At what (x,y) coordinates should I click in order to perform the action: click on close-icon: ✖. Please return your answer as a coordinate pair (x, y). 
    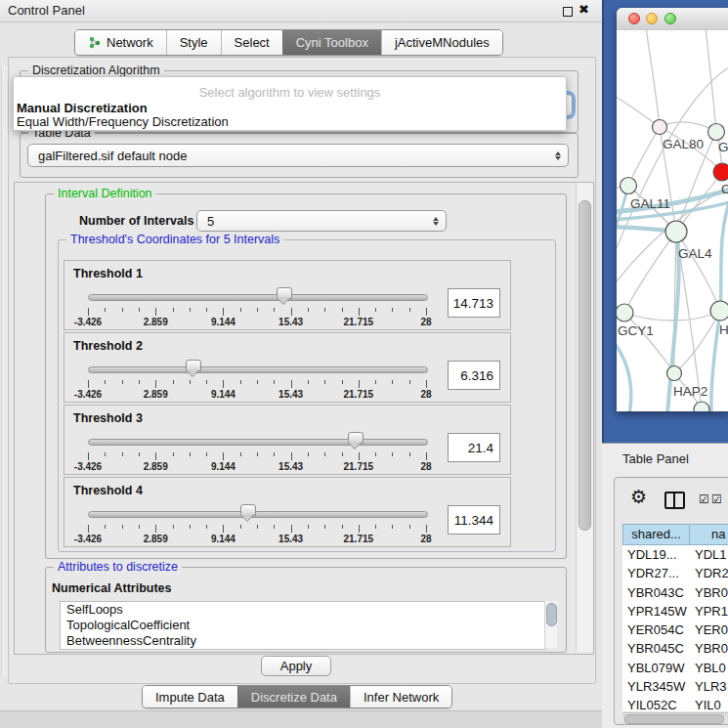
    Looking at the image, I should click on (584, 10).